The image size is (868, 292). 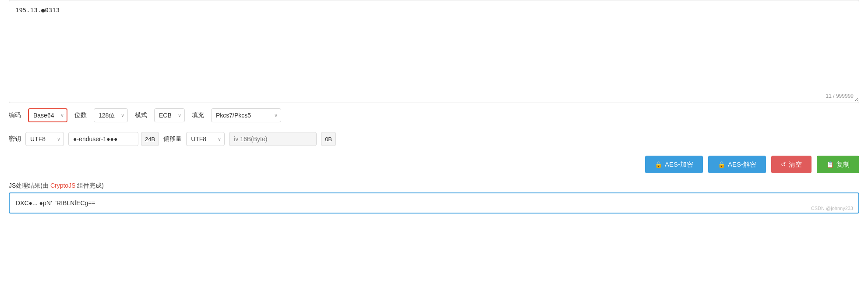 What do you see at coordinates (111, 115) in the screenshot?
I see `bits-select: 128位 192位 256位` at bounding box center [111, 115].